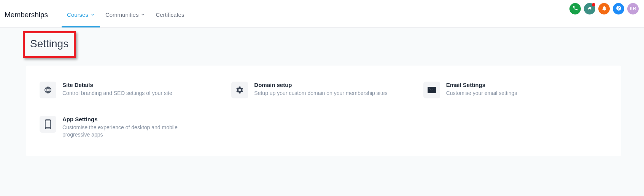 The image size is (644, 196). What do you see at coordinates (122, 14) in the screenshot?
I see `tab-label: Communities` at bounding box center [122, 14].